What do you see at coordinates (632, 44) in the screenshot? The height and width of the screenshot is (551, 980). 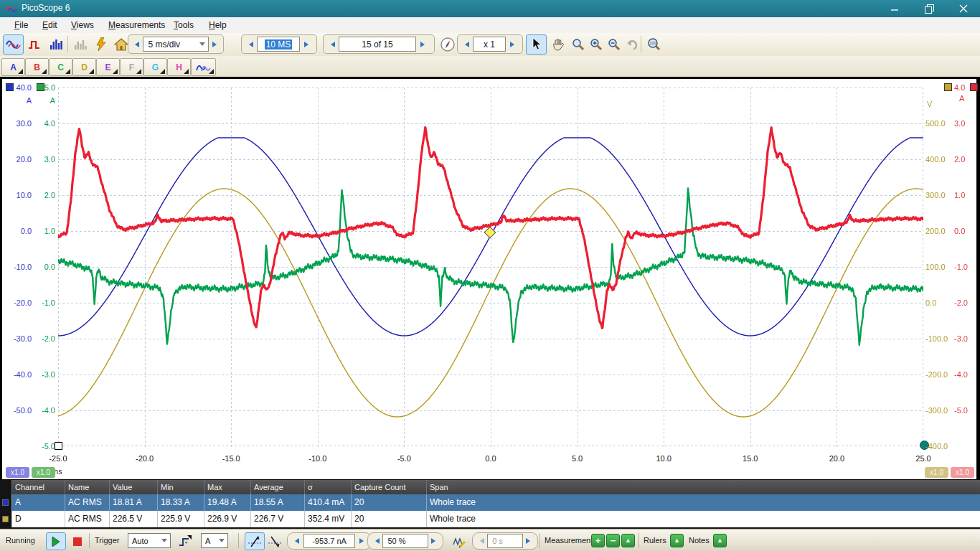 I see `undo-icon` at bounding box center [632, 44].